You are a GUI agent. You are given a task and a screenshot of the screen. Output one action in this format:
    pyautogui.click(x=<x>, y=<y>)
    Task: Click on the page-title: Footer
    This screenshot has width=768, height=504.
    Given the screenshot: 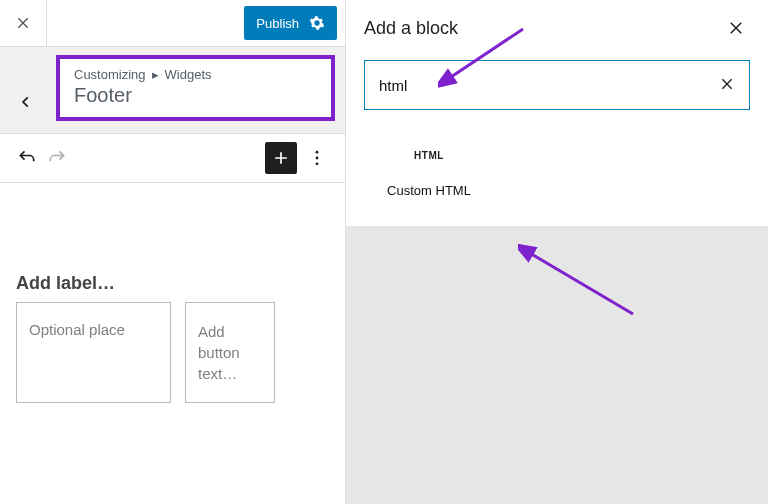 What is the action you would take?
    pyautogui.click(x=196, y=96)
    